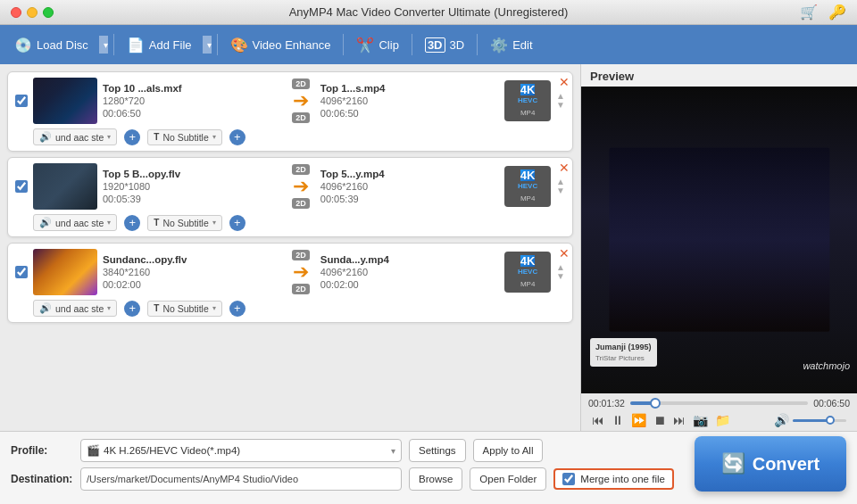  Describe the element at coordinates (214, 137) in the screenshot. I see `subtitle-chevron-icon: ▾` at that location.